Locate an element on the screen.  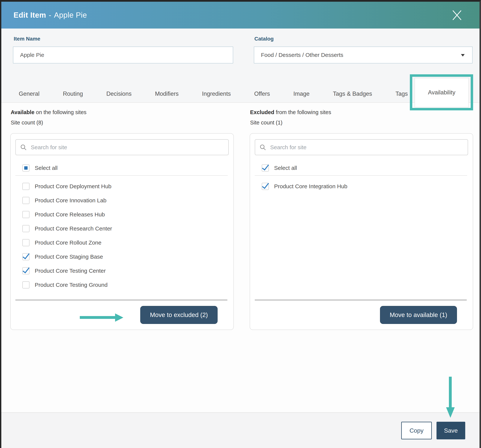
close-icon is located at coordinates (457, 15).